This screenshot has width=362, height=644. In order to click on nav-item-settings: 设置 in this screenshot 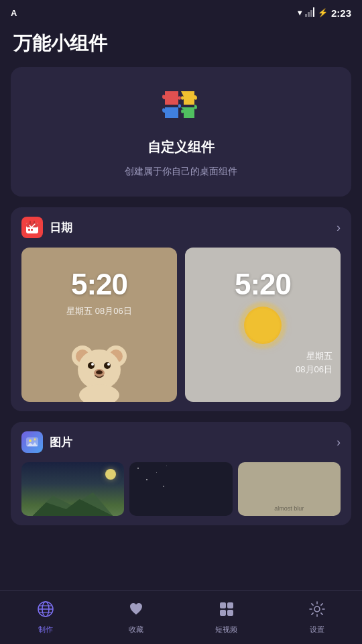, I will do `click(316, 617)`.